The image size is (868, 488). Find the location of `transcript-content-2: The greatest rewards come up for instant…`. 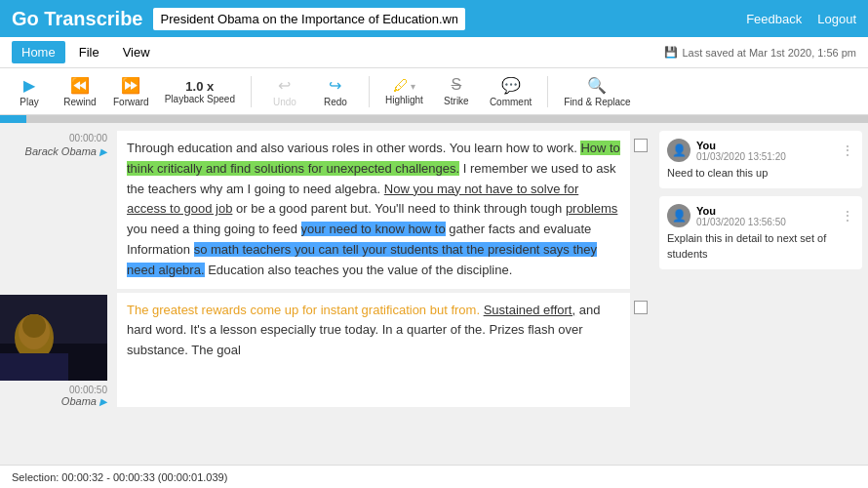

transcript-content-2: The greatest rewards come up for instant… is located at coordinates (374, 349).